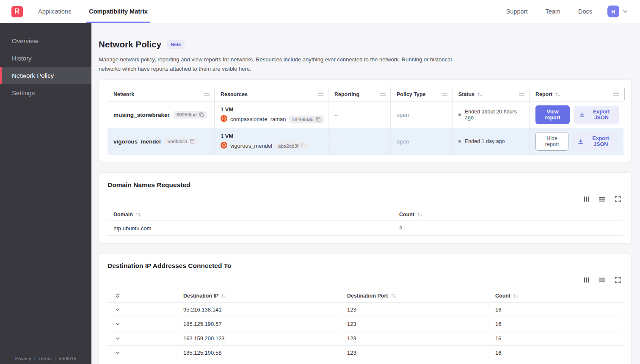 Image resolution: width=640 pixels, height=364 pixels. Describe the element at coordinates (259, 295) in the screenshot. I see `column-header-destination-ip: Destination IP` at that location.